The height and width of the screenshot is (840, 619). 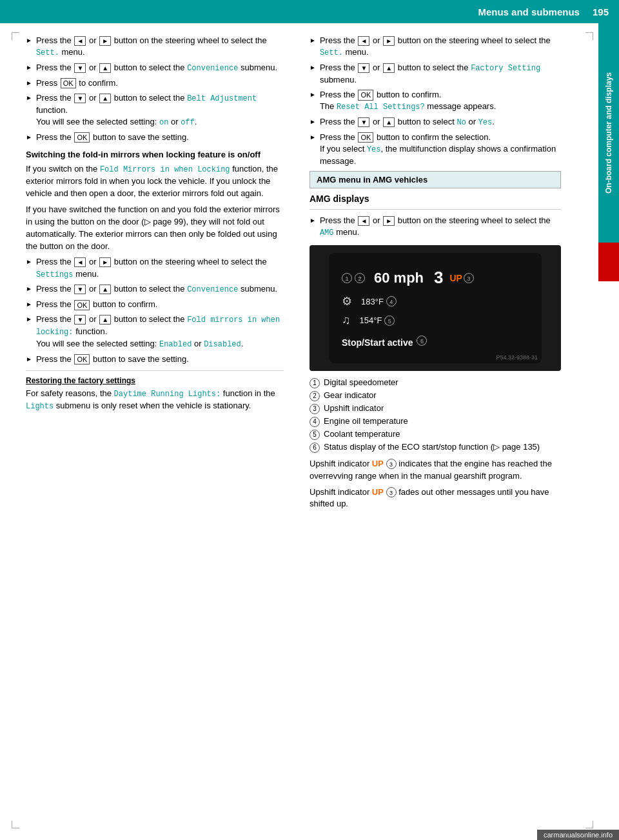 I want to click on legend-text: Gear indicator, so click(x=350, y=395).